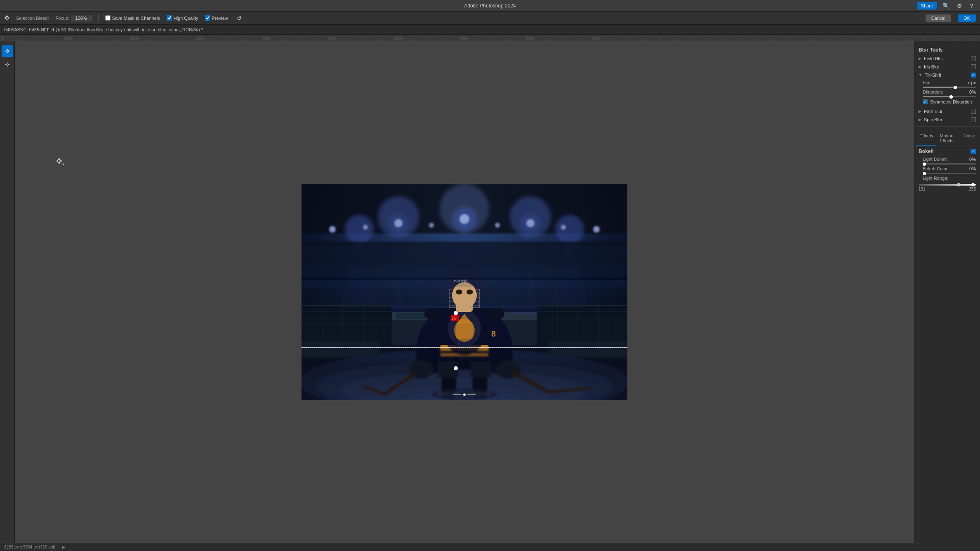  I want to click on bokeh-checkbox, so click(973, 152).